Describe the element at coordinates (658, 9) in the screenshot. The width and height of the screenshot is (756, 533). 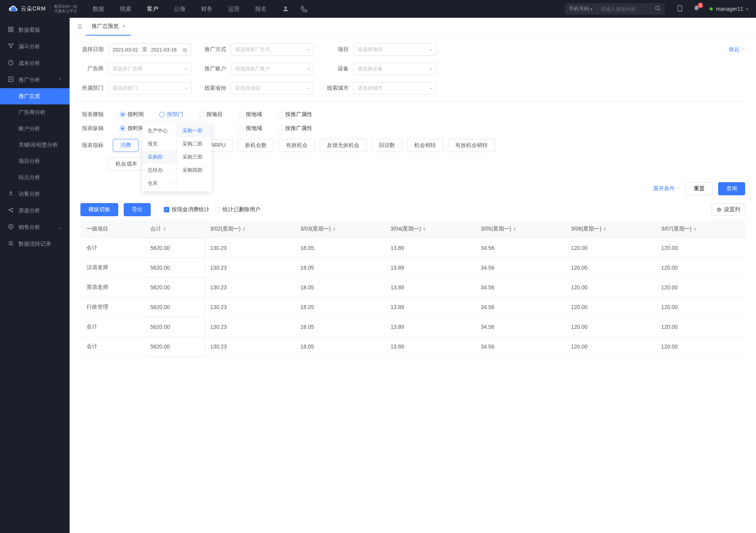
I see `search-icon` at that location.